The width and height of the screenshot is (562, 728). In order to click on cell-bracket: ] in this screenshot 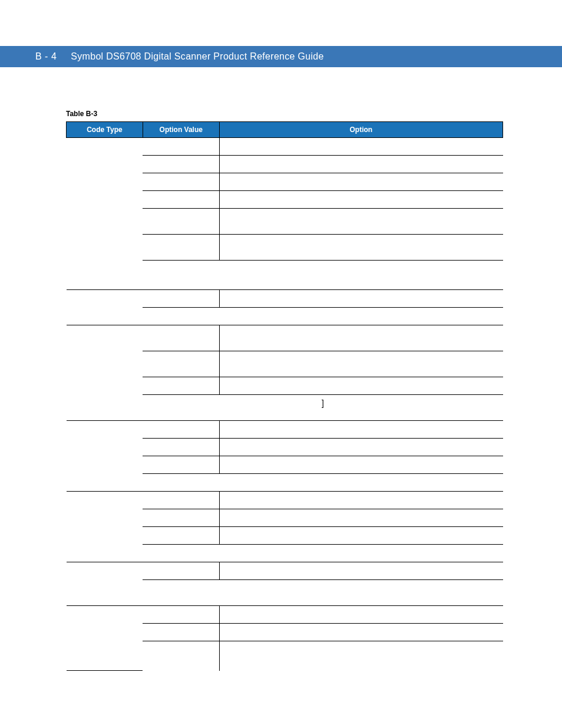, I will do `click(323, 408)`.